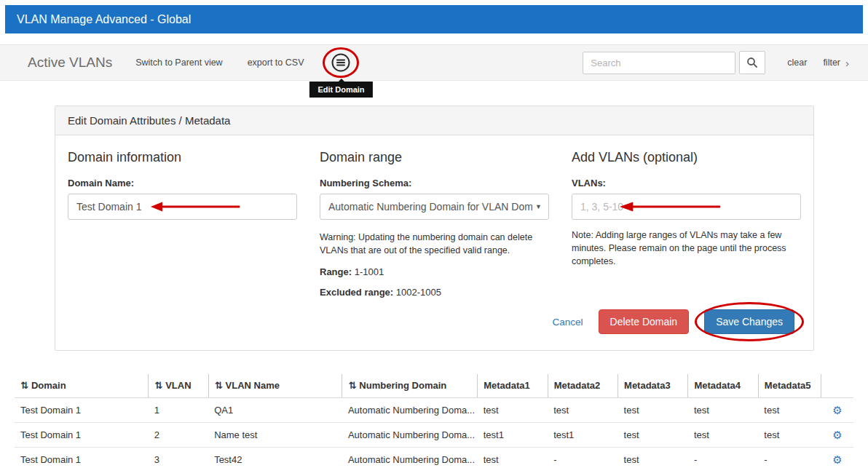 This screenshot has width=868, height=468. I want to click on tooltip-label: Edit Domain, so click(341, 90).